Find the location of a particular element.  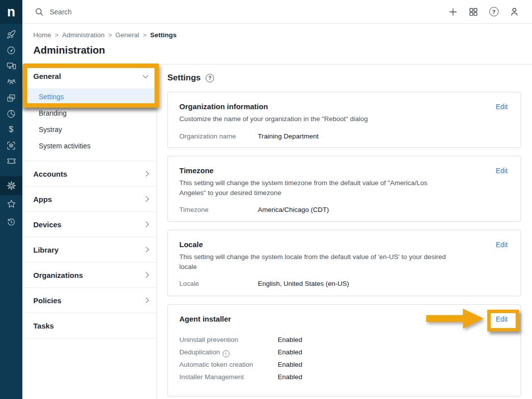

nav-section-label: Policies is located at coordinates (48, 301).